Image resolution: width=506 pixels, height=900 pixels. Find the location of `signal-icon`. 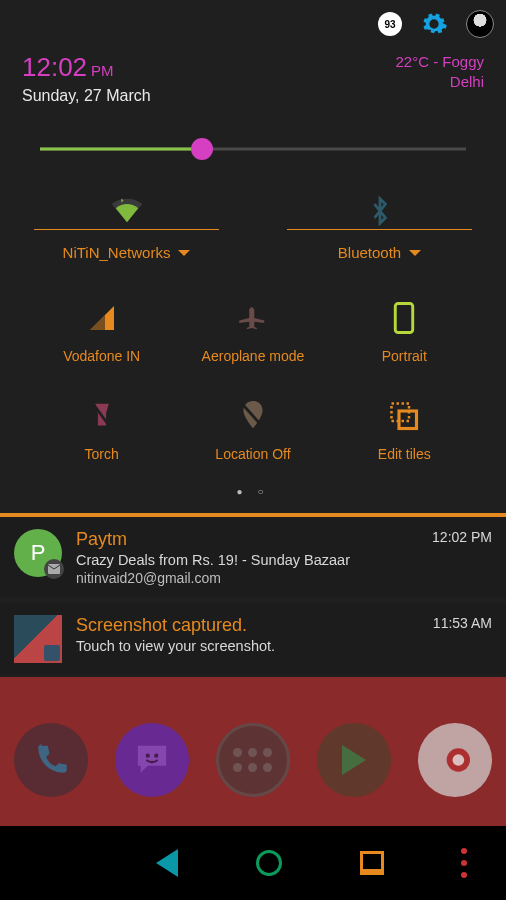

signal-icon is located at coordinates (102, 318).